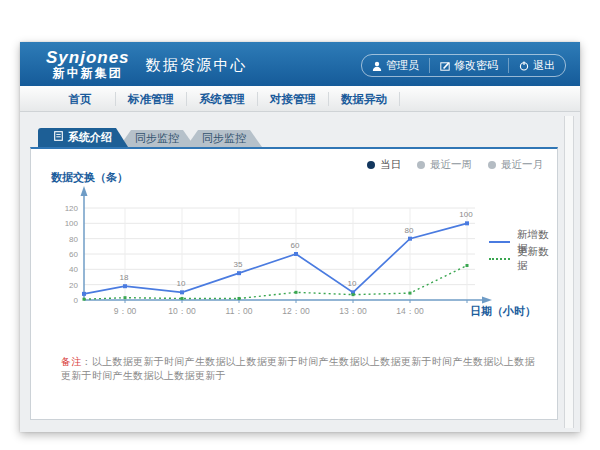  I want to click on app-header: Synjones 新中新集团 数据资源中心 管理员 修改密码 退出, so click(300, 64).